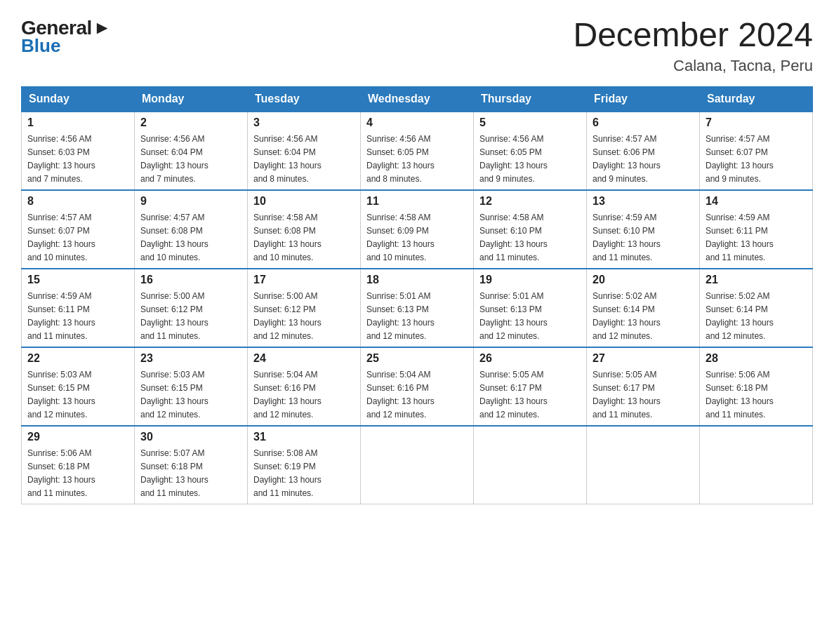 The image size is (834, 644). What do you see at coordinates (417, 465) in the screenshot?
I see `week-row-5: 29 Sunrise: 5:06 AMSunset: 6:18 PMDaylig…` at bounding box center [417, 465].